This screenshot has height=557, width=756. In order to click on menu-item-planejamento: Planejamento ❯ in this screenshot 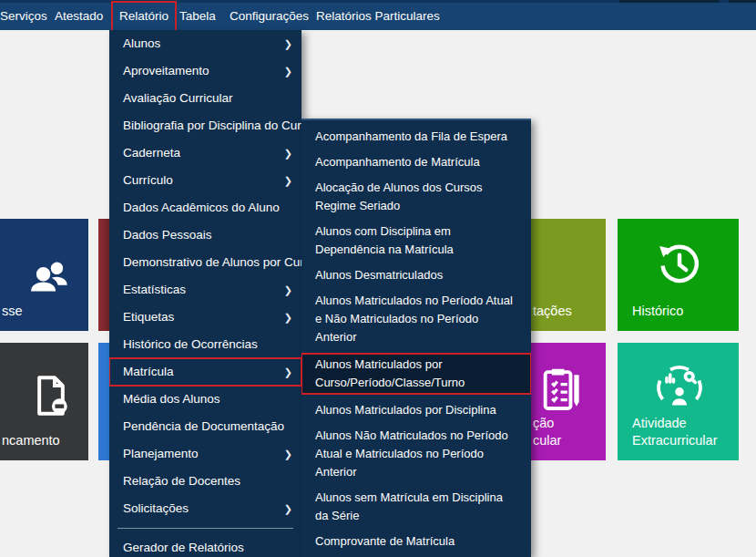, I will do `click(206, 454)`.